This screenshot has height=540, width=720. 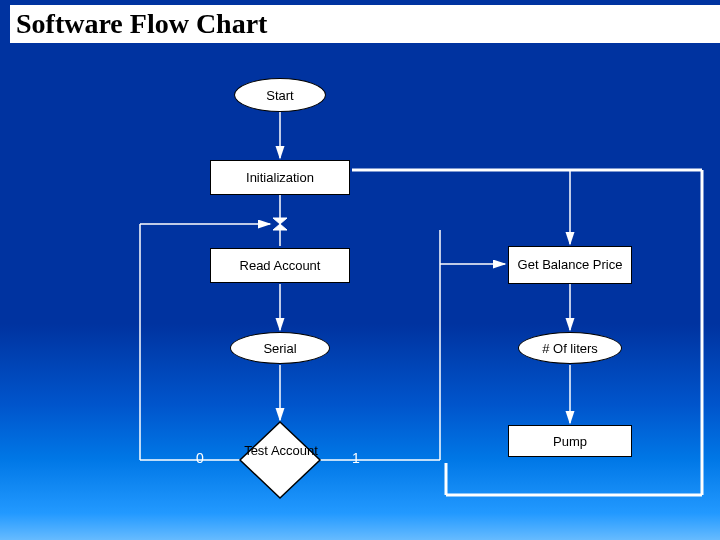 What do you see at coordinates (200, 458) in the screenshot?
I see `edge-label-0: 0` at bounding box center [200, 458].